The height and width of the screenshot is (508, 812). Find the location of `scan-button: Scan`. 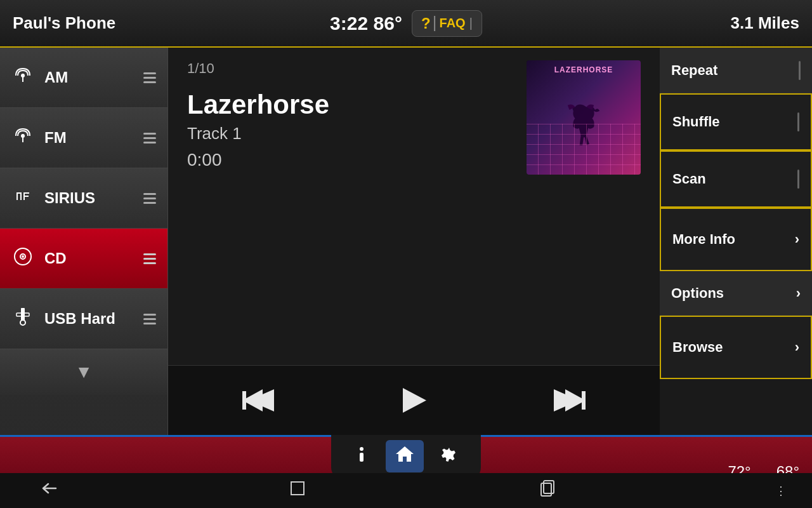

scan-button: Scan is located at coordinates (736, 179).